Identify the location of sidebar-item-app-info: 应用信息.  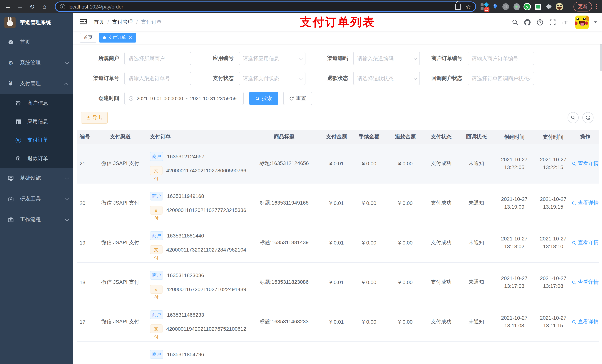
(37, 122).